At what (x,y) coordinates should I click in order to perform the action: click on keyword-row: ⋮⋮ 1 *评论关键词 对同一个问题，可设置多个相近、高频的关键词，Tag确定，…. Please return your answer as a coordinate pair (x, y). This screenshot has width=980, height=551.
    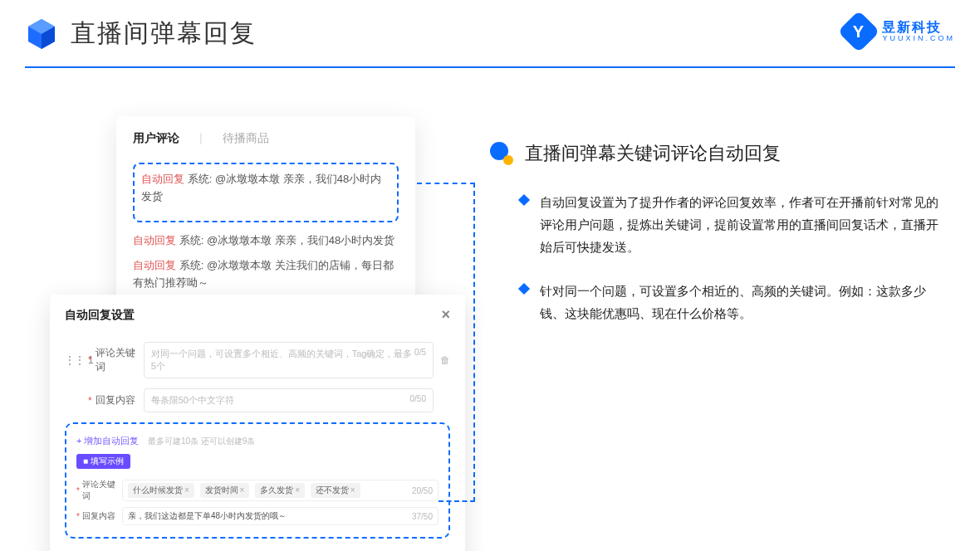
    Looking at the image, I should click on (257, 360).